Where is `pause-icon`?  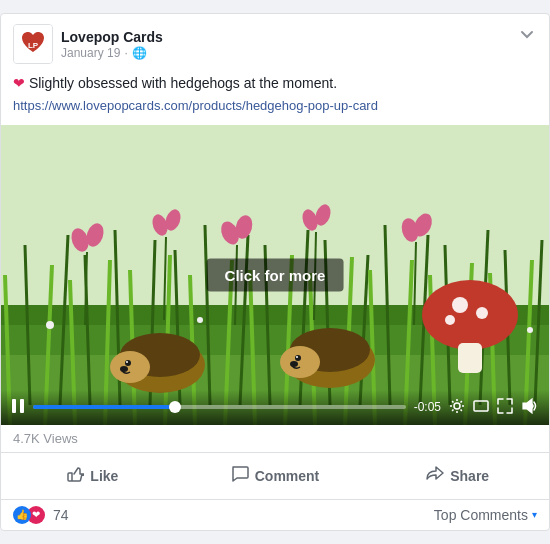
pause-icon is located at coordinates (18, 406).